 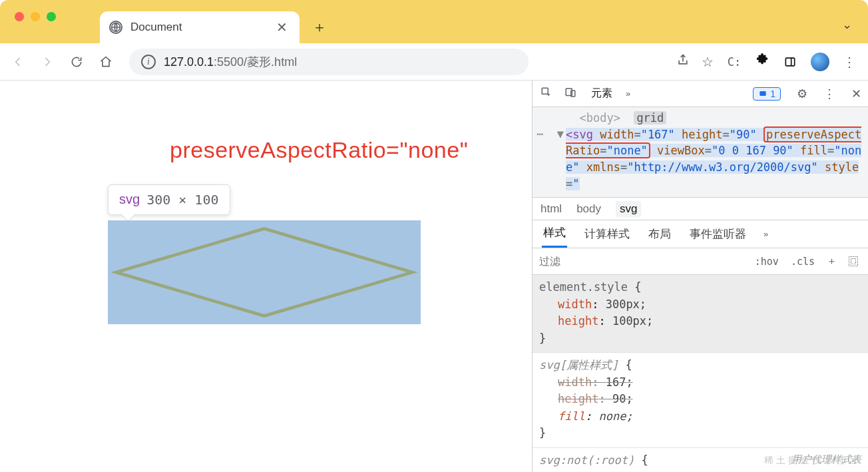 I want to click on home-button, so click(x=106, y=62).